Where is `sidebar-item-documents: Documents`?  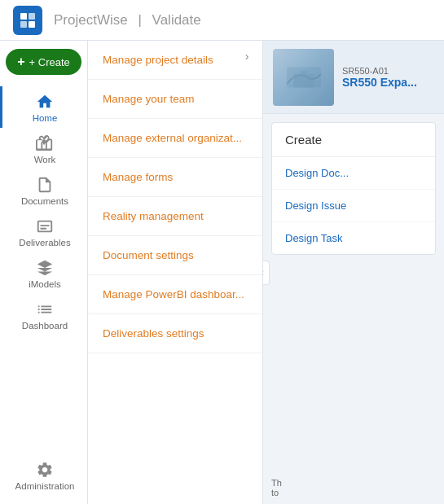
sidebar-item-documents: Documents is located at coordinates (44, 191).